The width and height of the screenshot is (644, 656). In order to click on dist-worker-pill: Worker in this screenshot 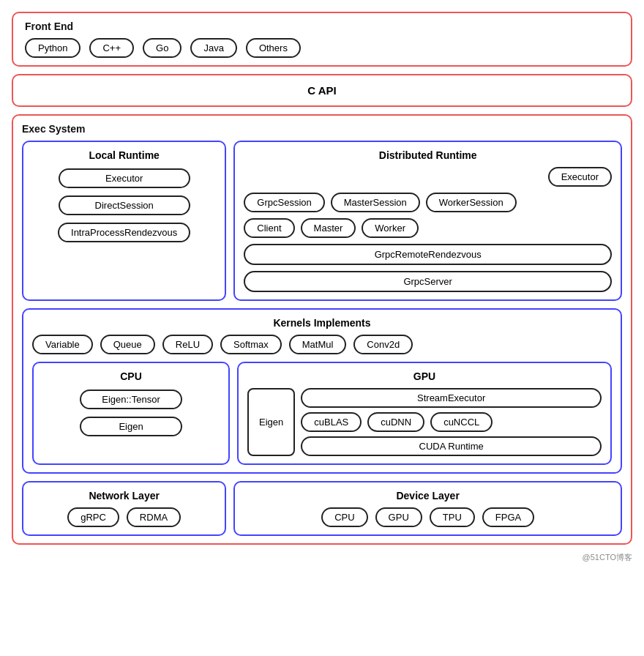, I will do `click(390, 228)`.